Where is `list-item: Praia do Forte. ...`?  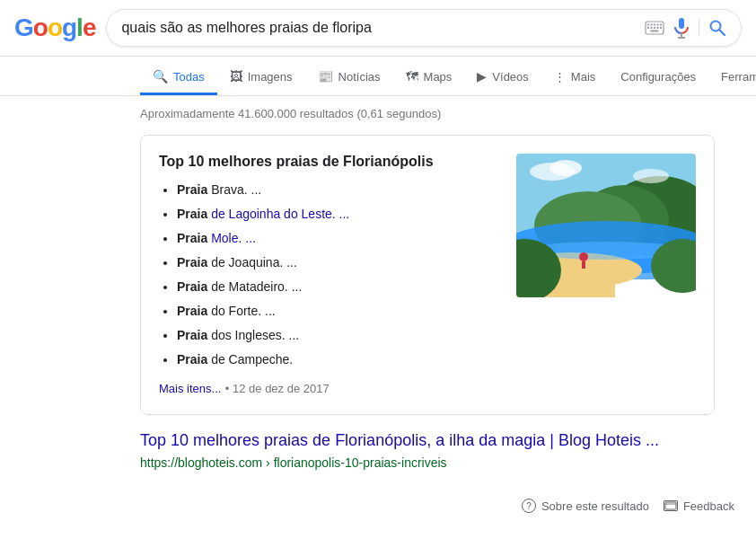
list-item: Praia do Forte. ... is located at coordinates (339, 311).